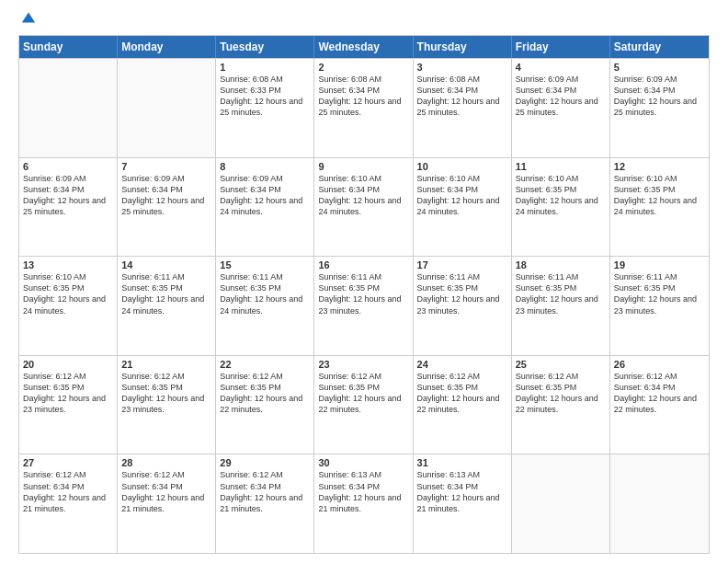 The height and width of the screenshot is (563, 728). Describe the element at coordinates (363, 67) in the screenshot. I see `day-number: 2` at that location.